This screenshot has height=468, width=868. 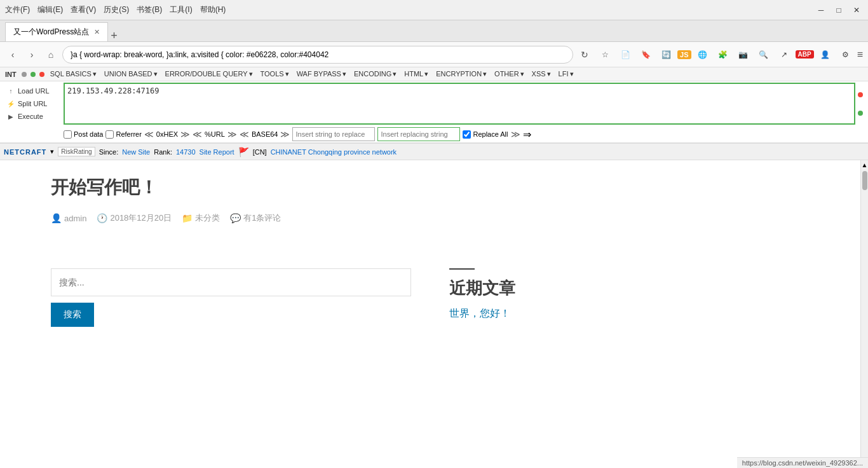 I want to click on tab-title: 又一个WordPress站点, so click(x=51, y=32).